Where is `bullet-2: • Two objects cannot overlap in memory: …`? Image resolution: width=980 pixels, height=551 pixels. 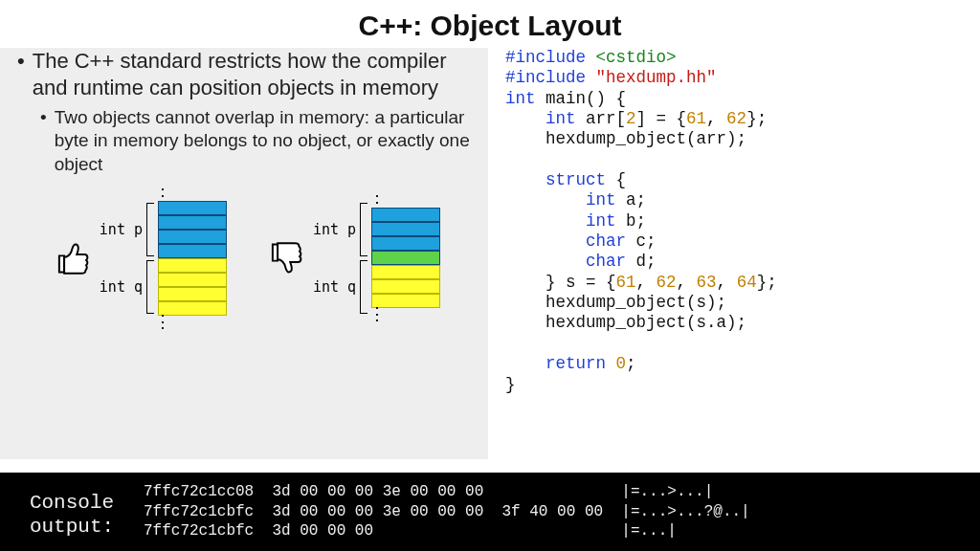
bullet-2: • Two objects cannot overlap in memory: … is located at coordinates (257, 142).